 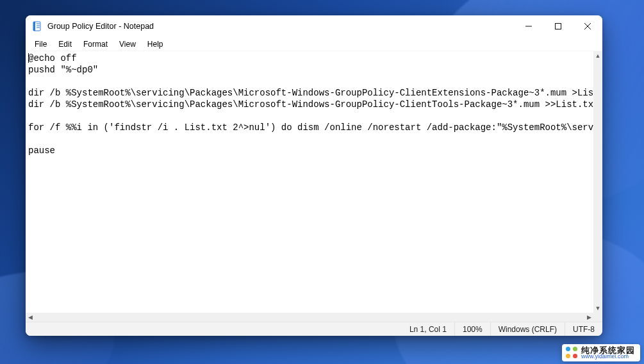 I want to click on menu-edit: Edit, so click(x=65, y=44).